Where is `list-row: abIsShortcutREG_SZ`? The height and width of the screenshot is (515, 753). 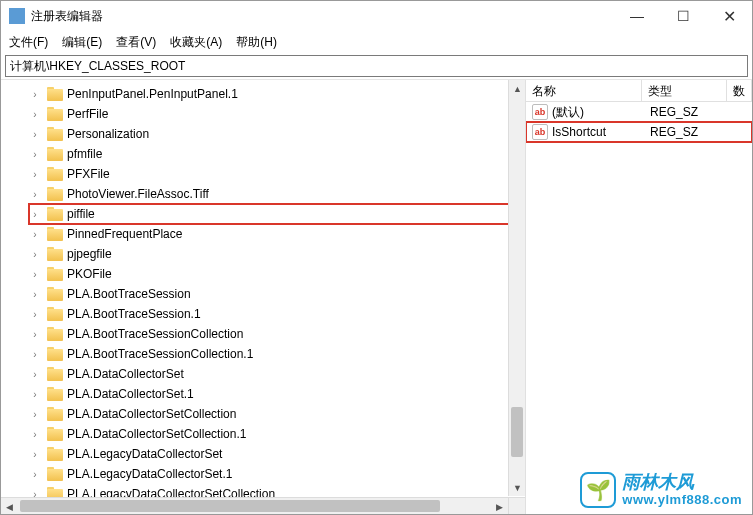
list-row: abIsShortcutREG_SZ is located at coordinates (639, 132).